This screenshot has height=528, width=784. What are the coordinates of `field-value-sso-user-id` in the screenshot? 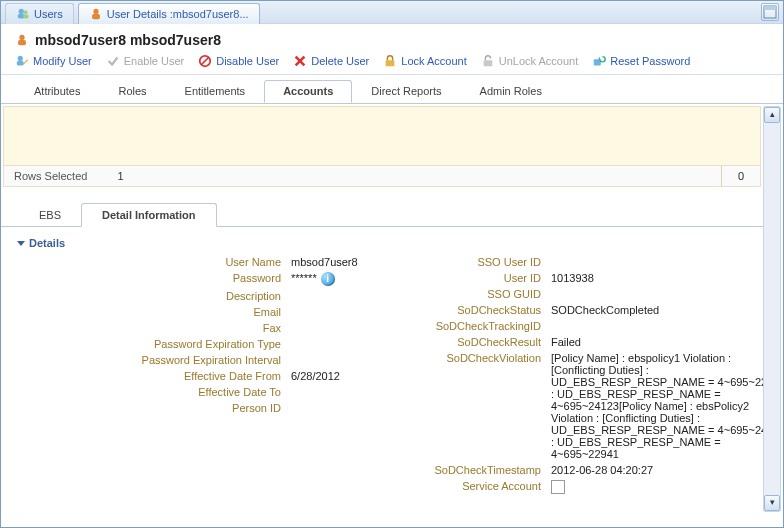 It's located at (657, 262).